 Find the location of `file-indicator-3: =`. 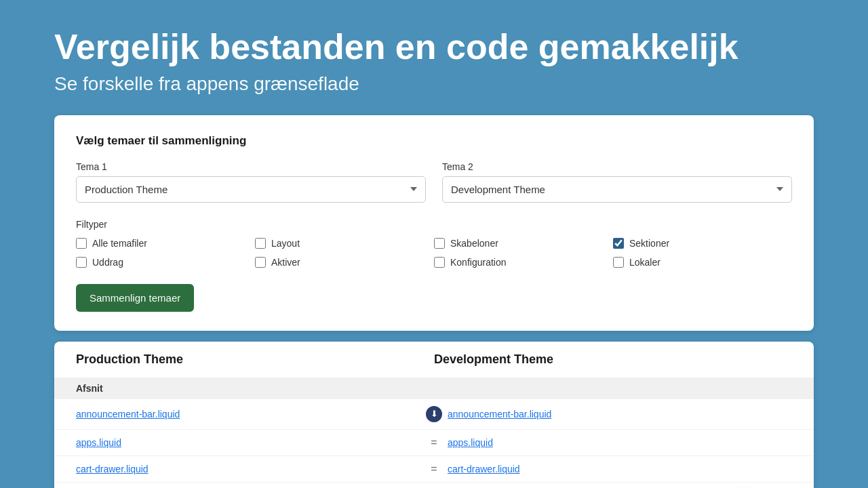

file-indicator-3: = is located at coordinates (434, 469).